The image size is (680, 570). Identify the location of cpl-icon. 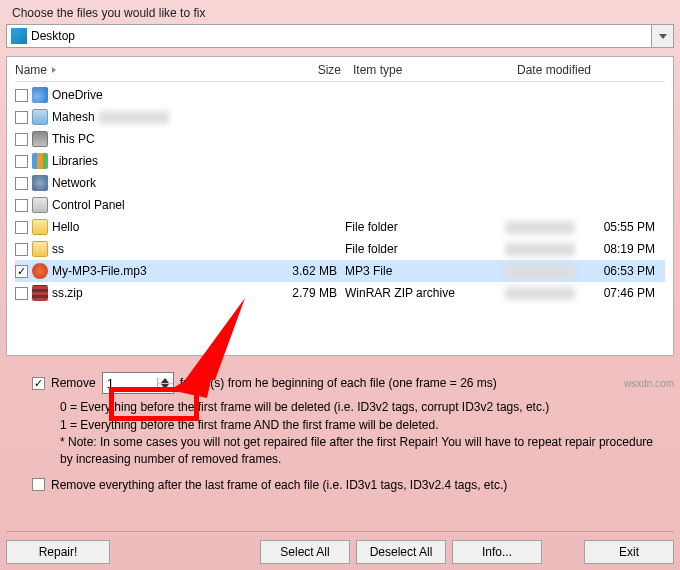
(40, 205).